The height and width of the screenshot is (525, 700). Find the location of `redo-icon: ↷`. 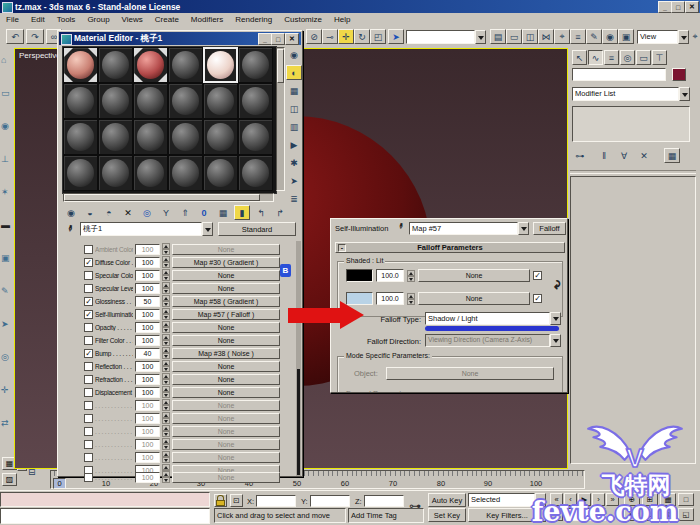

redo-icon: ↷ is located at coordinates (35, 36).